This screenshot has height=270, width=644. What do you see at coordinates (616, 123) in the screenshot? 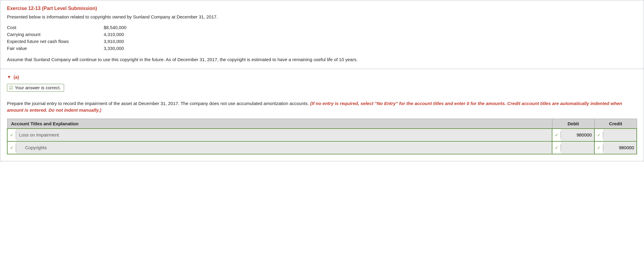
I see `col-header-credit: Credit` at bounding box center [616, 123].